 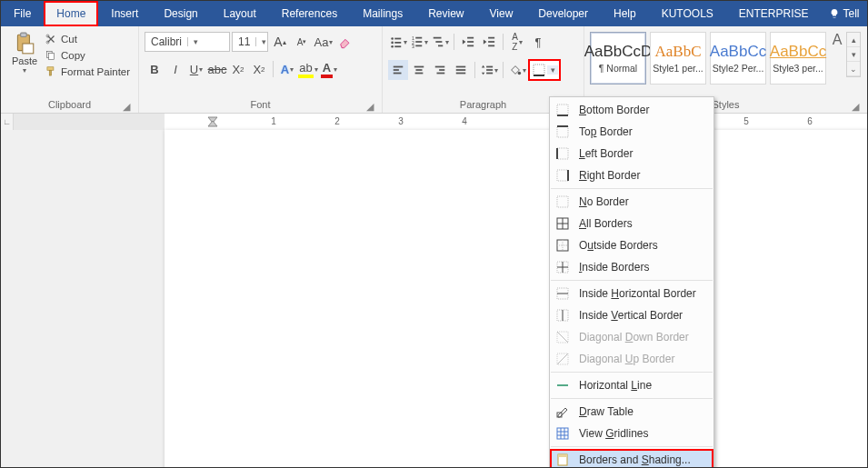 I want to click on paste-label: Paste, so click(x=25, y=61).